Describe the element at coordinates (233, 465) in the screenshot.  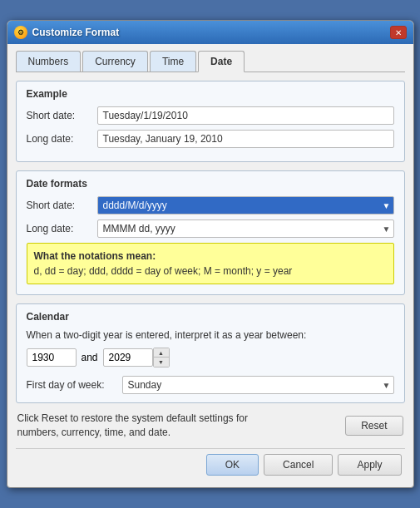
I see `ok-button: OK` at that location.